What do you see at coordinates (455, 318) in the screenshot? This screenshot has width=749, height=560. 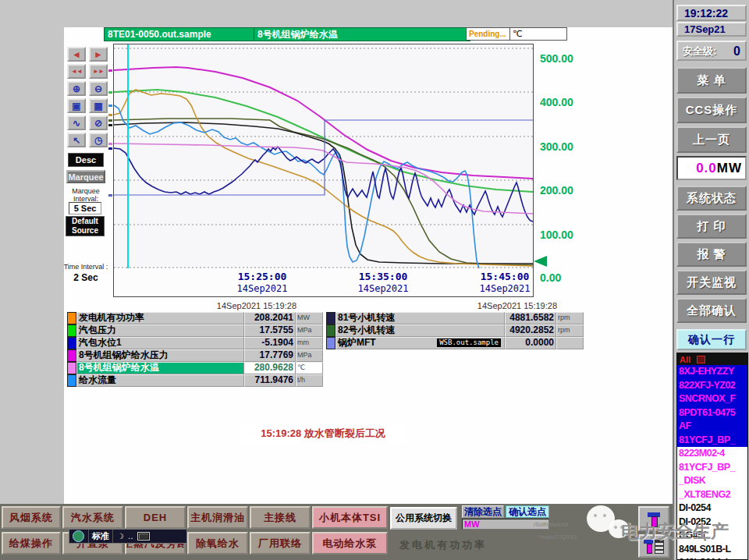 I see `legend-row: 81号小机转速4881.6582rpm` at bounding box center [455, 318].